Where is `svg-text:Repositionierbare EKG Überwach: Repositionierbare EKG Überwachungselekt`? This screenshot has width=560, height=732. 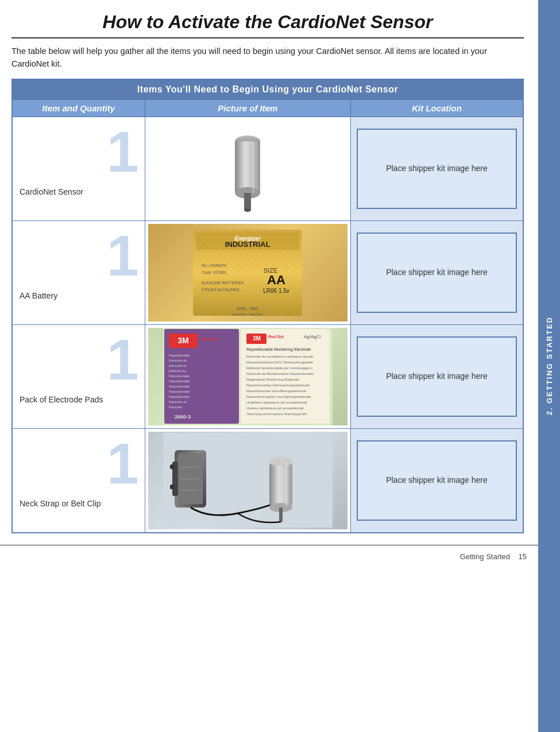
svg-text:Repositionierbare EKG Überwach: Repositionierbare EKG Überwachungselekt is located at coordinates (280, 362).